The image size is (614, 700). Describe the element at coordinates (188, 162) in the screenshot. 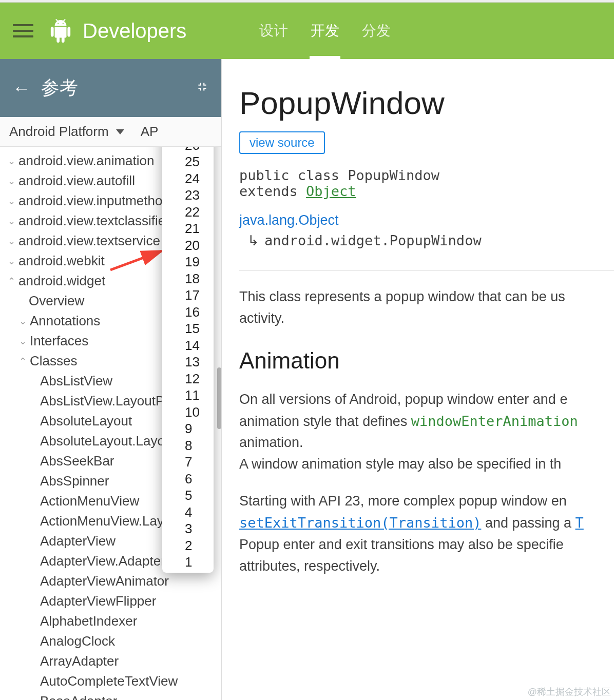

I see `api-option: 25` at that location.